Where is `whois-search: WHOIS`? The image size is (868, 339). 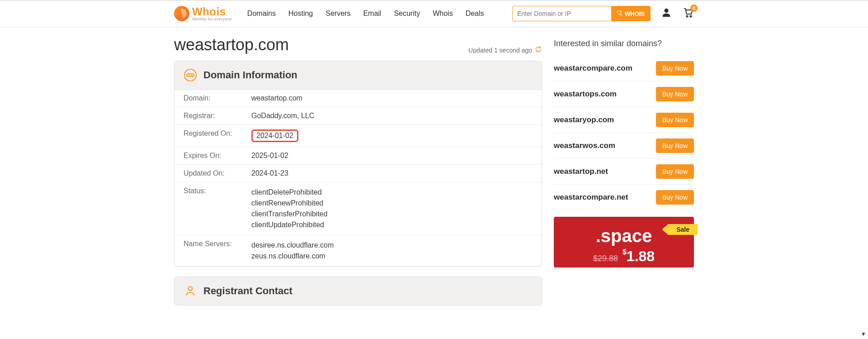 whois-search: WHOIS is located at coordinates (581, 14).